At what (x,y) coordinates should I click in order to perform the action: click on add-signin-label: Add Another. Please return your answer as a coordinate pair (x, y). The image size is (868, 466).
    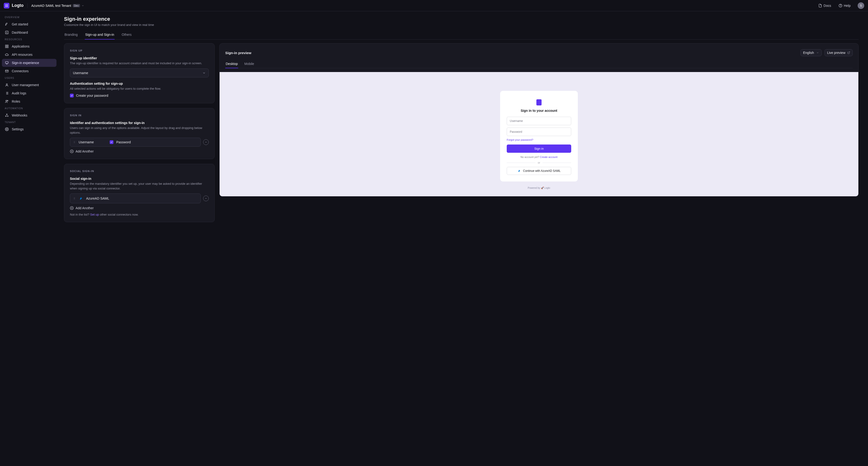
    Looking at the image, I should click on (85, 152).